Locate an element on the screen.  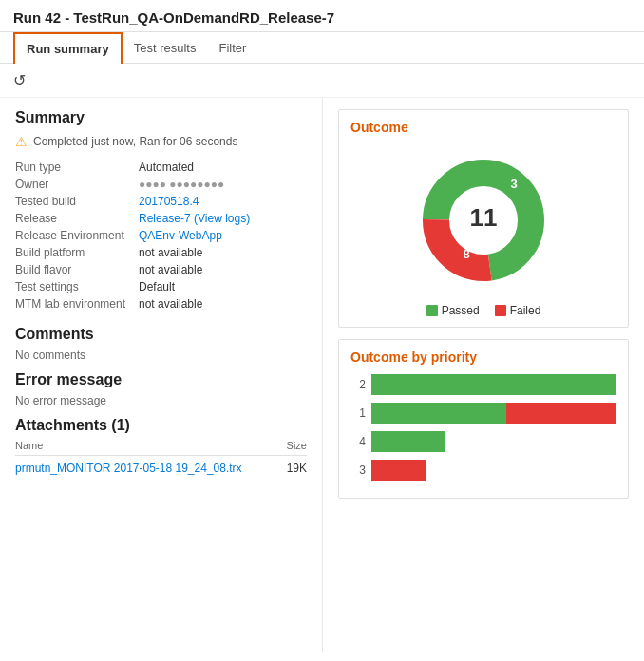
field-value: Release-7 (View logs) is located at coordinates (222, 218).